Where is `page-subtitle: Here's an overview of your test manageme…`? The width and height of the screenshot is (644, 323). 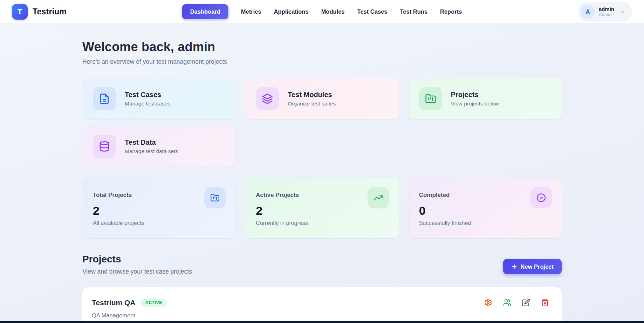 page-subtitle: Here's an overview of your test manageme… is located at coordinates (322, 62).